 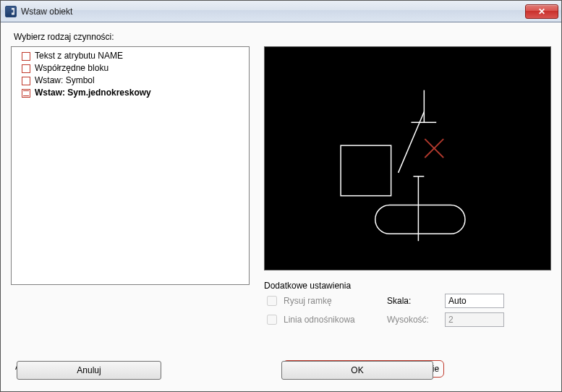 What do you see at coordinates (72, 68) in the screenshot?
I see `tree-item-label: Współrzędne bloku` at bounding box center [72, 68].